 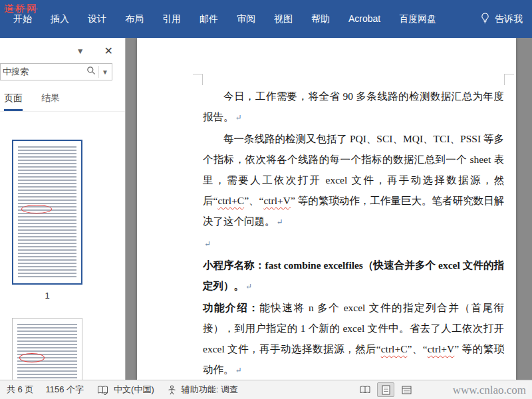 What do you see at coordinates (109, 51) in the screenshot?
I see `close-icon: ✕` at bounding box center [109, 51].